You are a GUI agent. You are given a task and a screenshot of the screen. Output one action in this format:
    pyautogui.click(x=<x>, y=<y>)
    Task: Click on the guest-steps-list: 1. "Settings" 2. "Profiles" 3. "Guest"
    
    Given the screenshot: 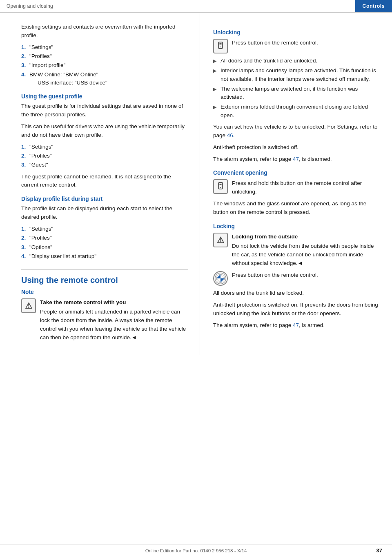 What is the action you would take?
    pyautogui.click(x=105, y=156)
    